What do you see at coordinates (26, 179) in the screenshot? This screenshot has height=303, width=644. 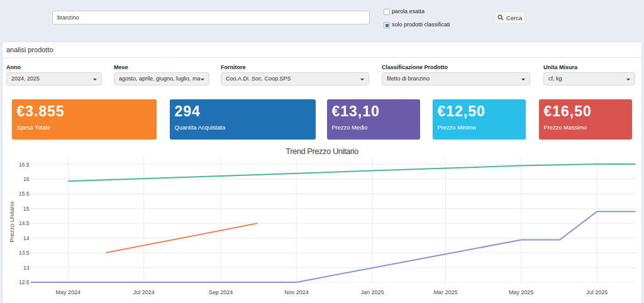 I see `svg-text: 16` at bounding box center [26, 179].